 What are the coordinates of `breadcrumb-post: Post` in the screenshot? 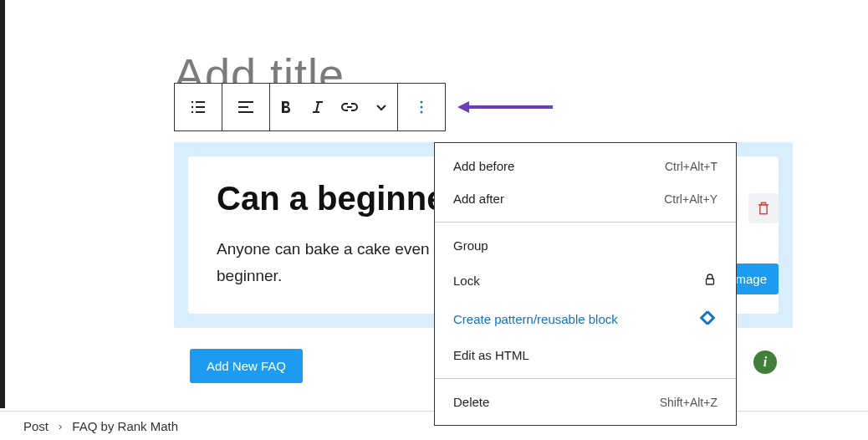 It's located at (36, 427).